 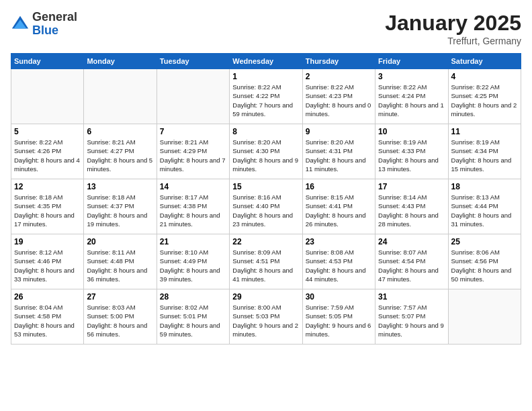 I want to click on cell-content: Sunrise: 8:21 AM Sunset: 4:29 PM Dayligh…, so click(x=193, y=156).